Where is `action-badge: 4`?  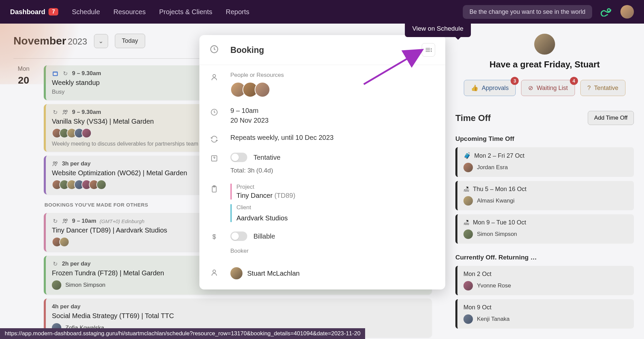 action-badge: 4 is located at coordinates (574, 81).